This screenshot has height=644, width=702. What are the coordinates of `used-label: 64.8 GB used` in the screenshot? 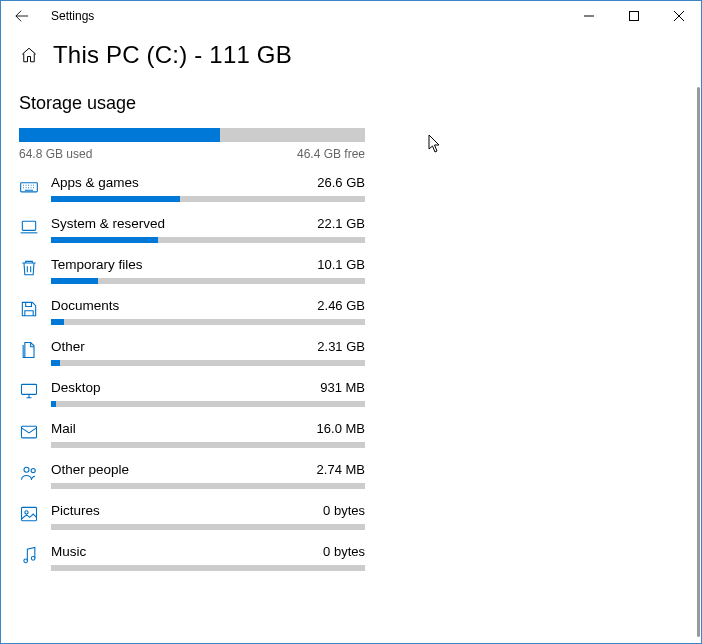 It's located at (56, 154).